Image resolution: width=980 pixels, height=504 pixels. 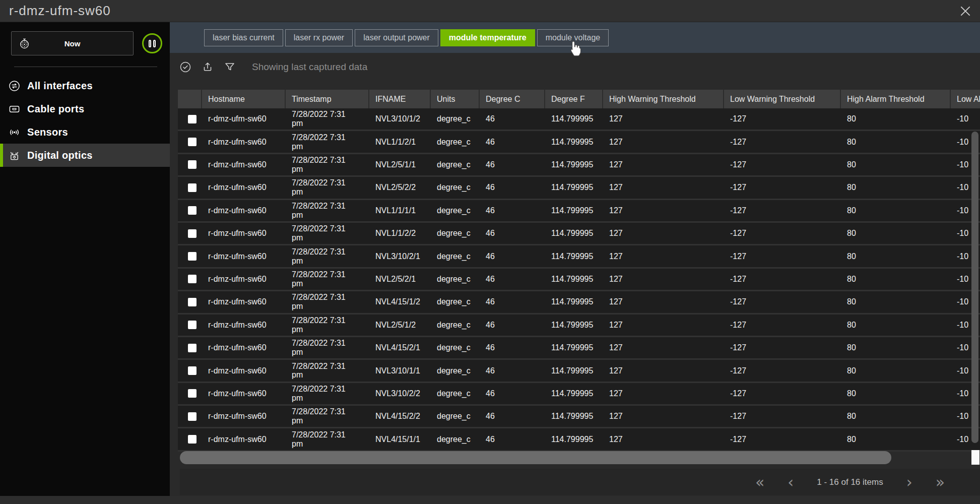 I want to click on header-low-alarm-threshold: Low Alarm Threshold, so click(x=965, y=99).